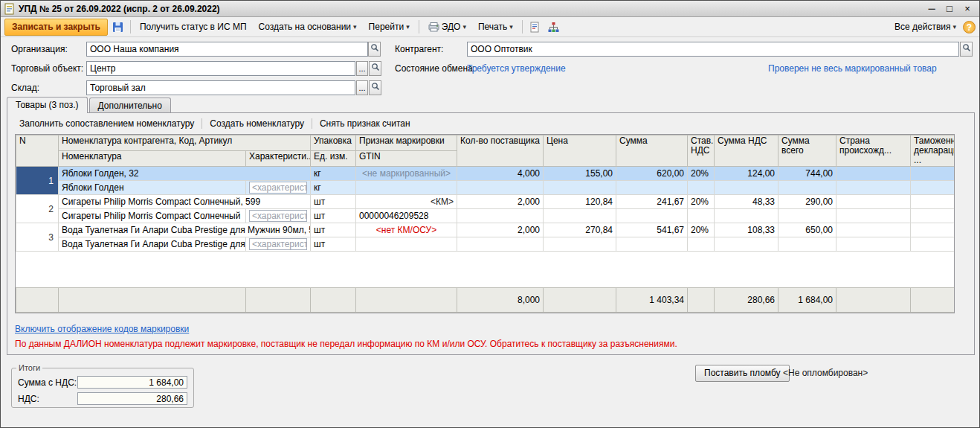 The height and width of the screenshot is (428, 980). What do you see at coordinates (925, 27) in the screenshot?
I see `all-actions-button: Все действия ▾` at bounding box center [925, 27].